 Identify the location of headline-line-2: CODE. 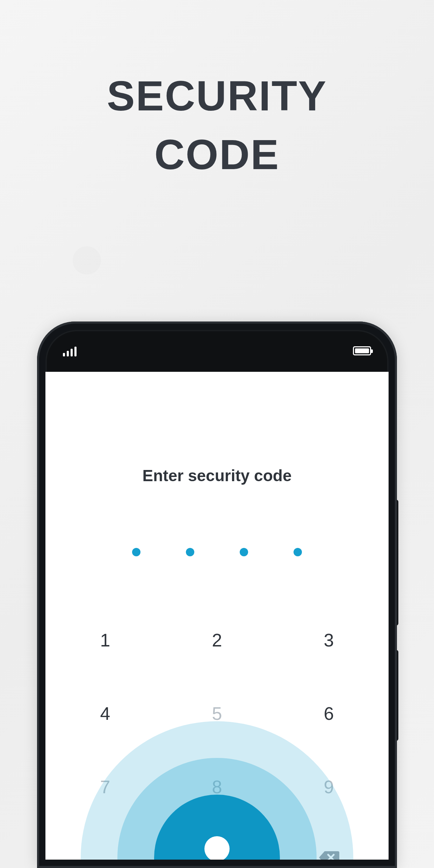
(217, 154).